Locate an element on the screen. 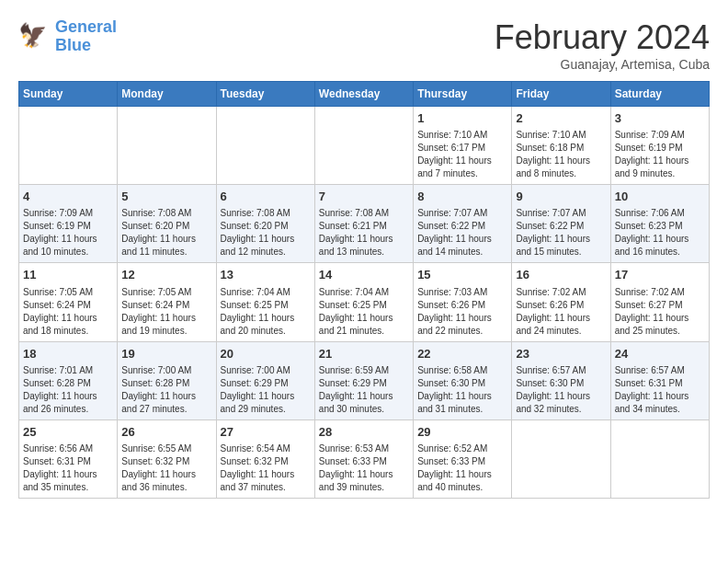 This screenshot has width=728, height=563. day-number: 11 is located at coordinates (68, 275).